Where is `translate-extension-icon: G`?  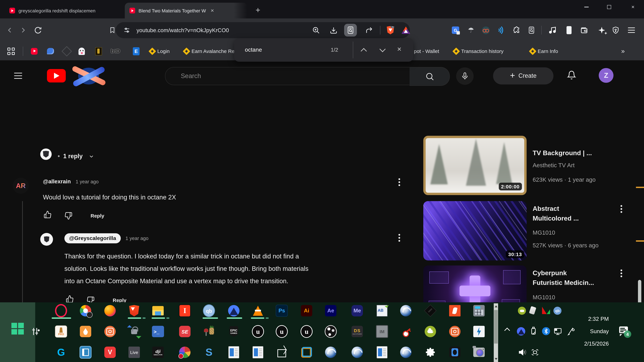 translate-extension-icon: G is located at coordinates (456, 30).